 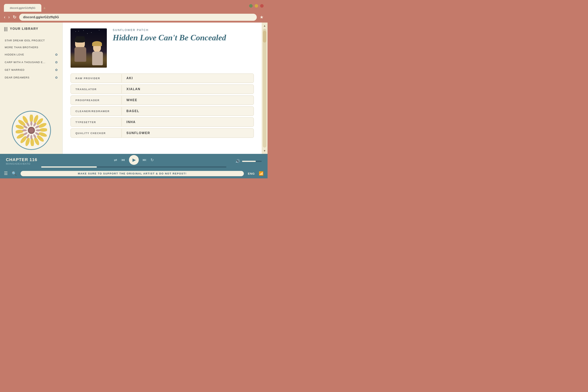 I want to click on scroll-up-button: ▲, so click(x=264, y=26).